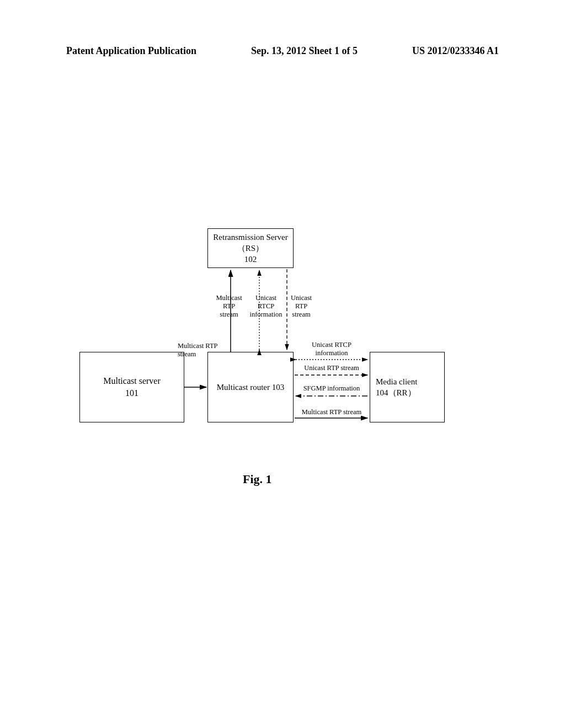 This screenshot has width=565, height=728. Describe the element at coordinates (250, 387) in the screenshot. I see `mr-line1: Multicast router 103` at that location.